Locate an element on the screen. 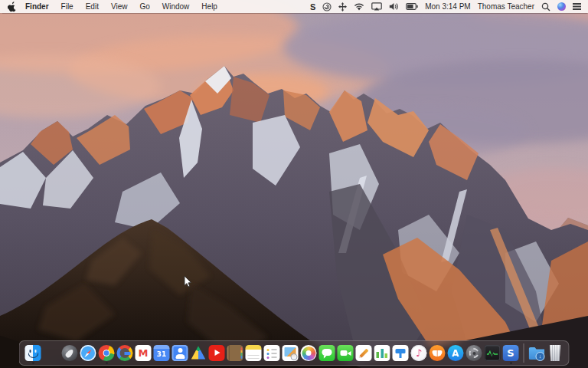  system-preferences-icon is located at coordinates (475, 353).